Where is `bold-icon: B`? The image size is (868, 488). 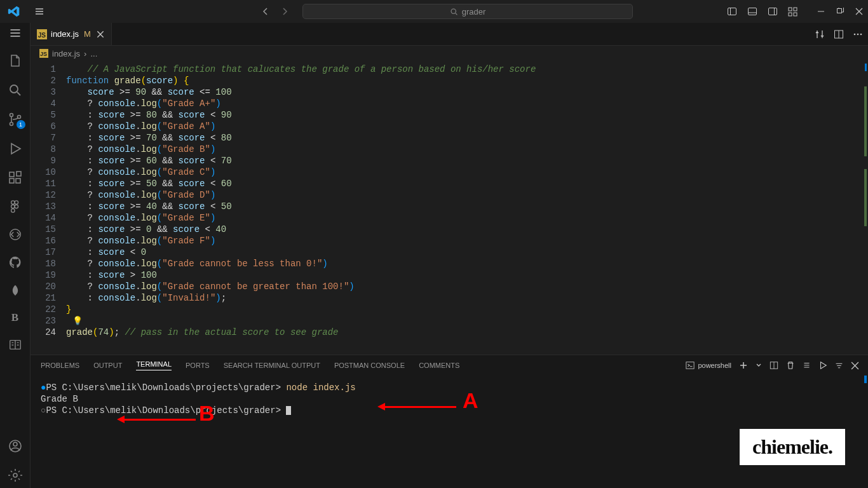
bold-icon: B is located at coordinates (15, 318).